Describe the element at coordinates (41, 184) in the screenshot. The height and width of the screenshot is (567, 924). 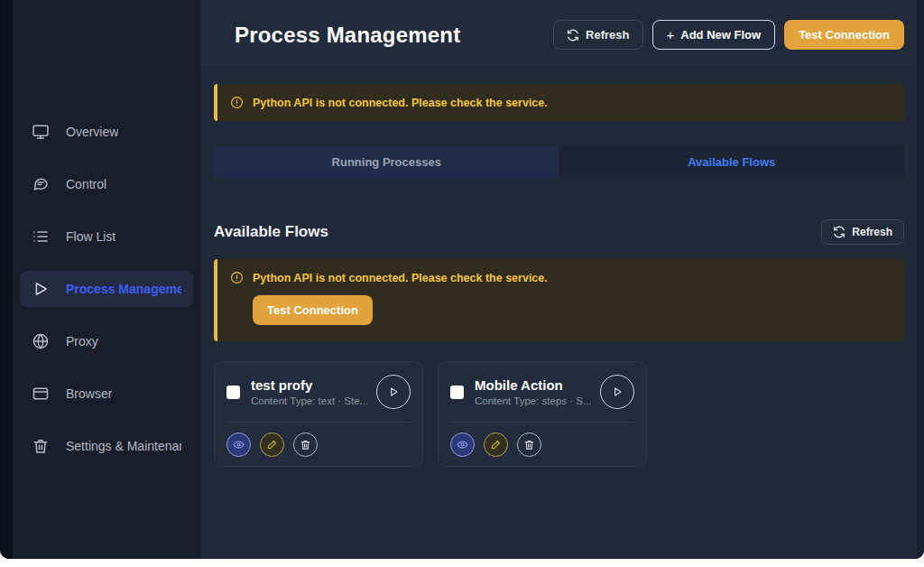
I see `chat-icon` at that location.